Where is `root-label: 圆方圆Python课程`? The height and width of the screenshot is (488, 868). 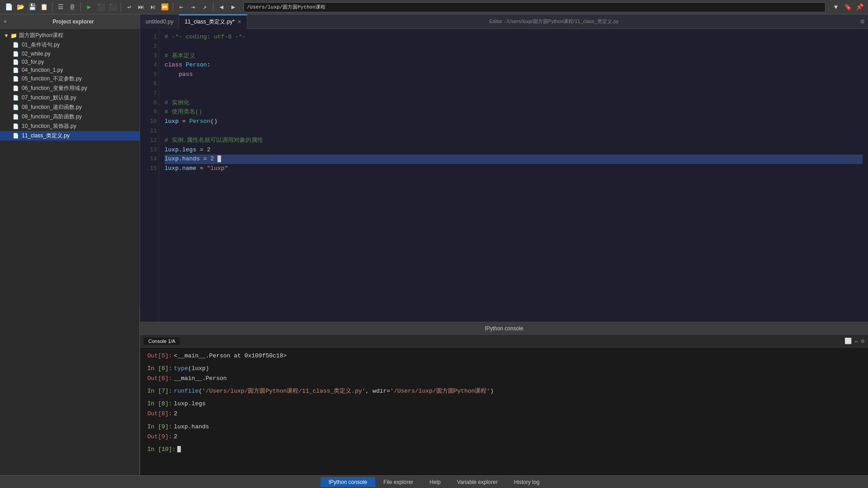 root-label: 圆方圆Python课程 is located at coordinates (41, 35).